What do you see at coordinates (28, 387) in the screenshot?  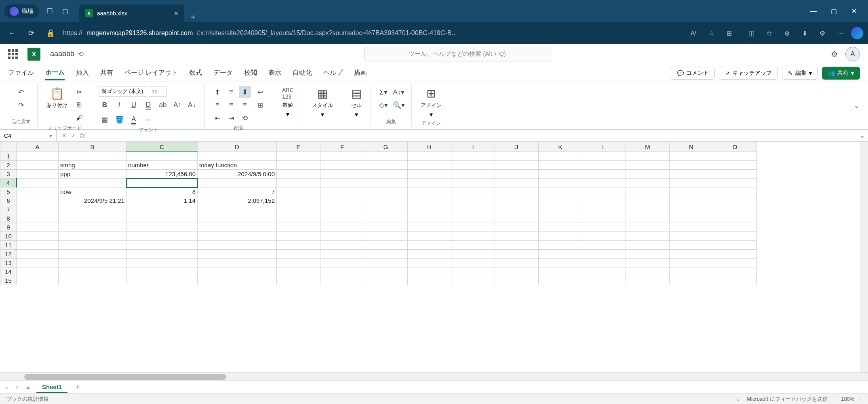 I see `all-sheets-icon: ≡` at bounding box center [28, 387].